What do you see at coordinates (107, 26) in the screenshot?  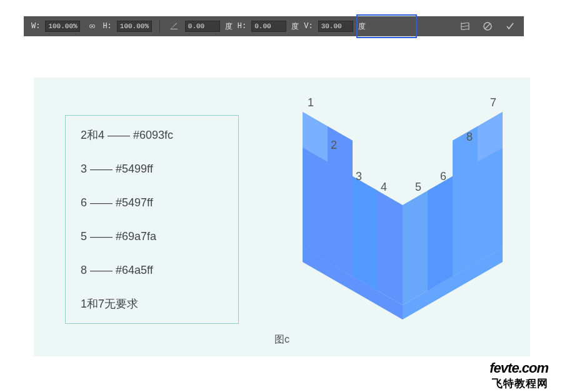 I see `height-label: H:` at bounding box center [107, 26].